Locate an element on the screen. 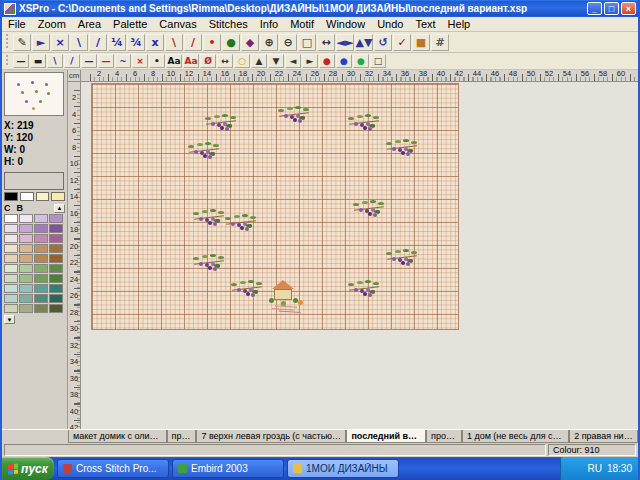  menu-item: Window is located at coordinates (346, 24).